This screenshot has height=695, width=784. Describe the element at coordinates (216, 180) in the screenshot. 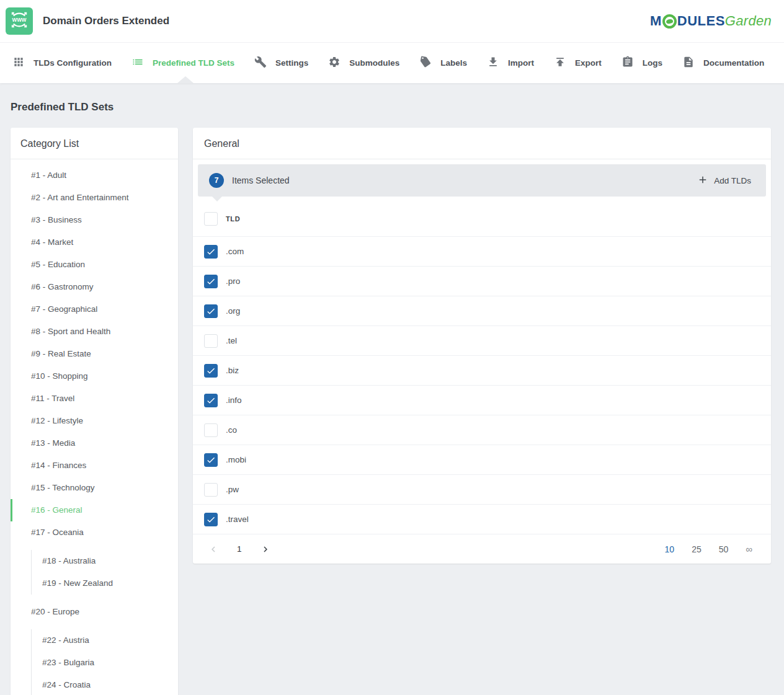

I see `selected-count-badge: 7` at that location.